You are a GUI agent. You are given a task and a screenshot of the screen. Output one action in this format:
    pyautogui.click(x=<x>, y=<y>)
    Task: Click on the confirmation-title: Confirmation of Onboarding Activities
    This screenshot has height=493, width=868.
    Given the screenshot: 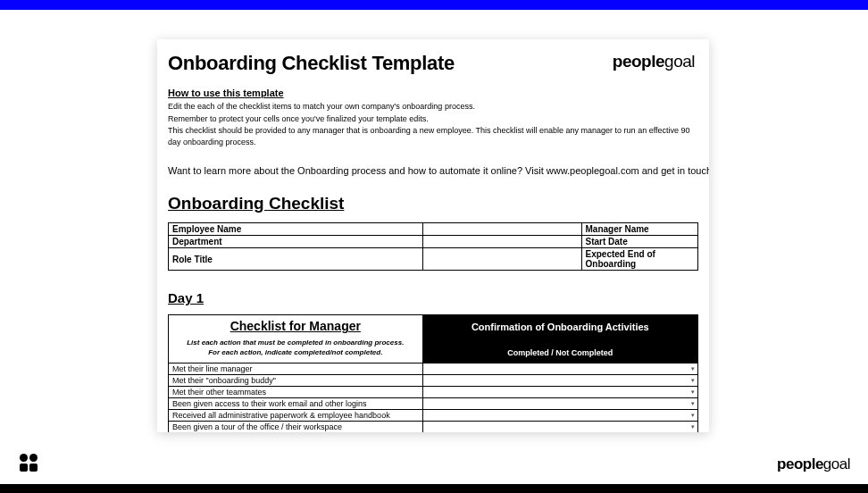 What is the action you would take?
    pyautogui.click(x=561, y=327)
    